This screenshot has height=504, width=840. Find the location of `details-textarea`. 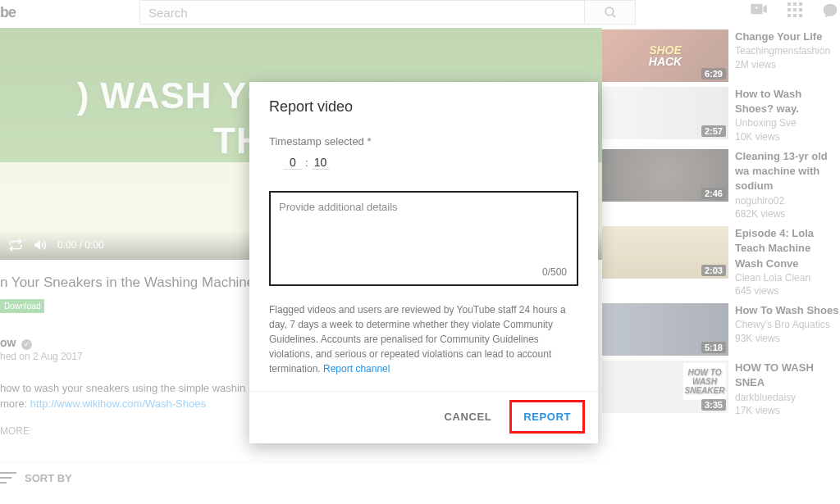

details-textarea is located at coordinates (423, 234).